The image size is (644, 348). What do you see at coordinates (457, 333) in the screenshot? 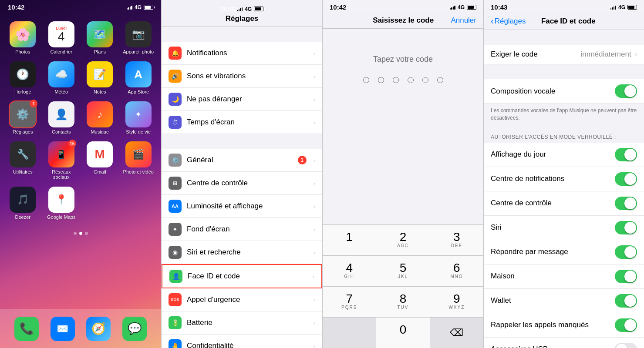
I see `key-delete: ⌫` at bounding box center [457, 333].